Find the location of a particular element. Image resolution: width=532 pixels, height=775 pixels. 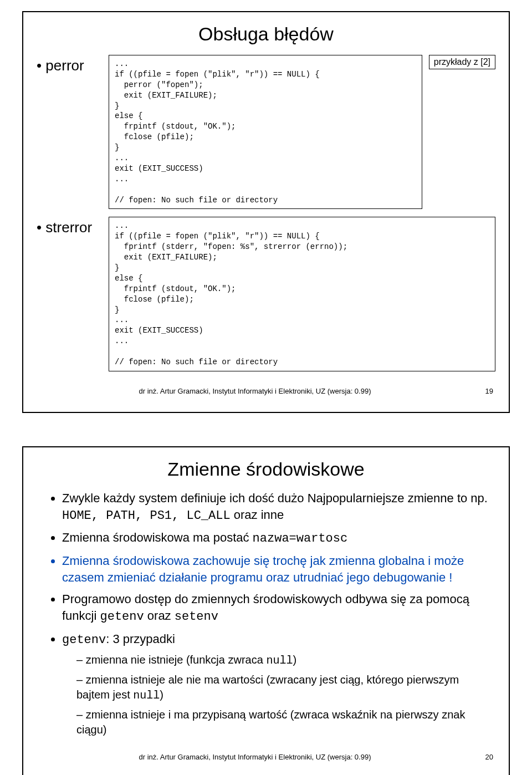

slide-number: 19 is located at coordinates (482, 391).